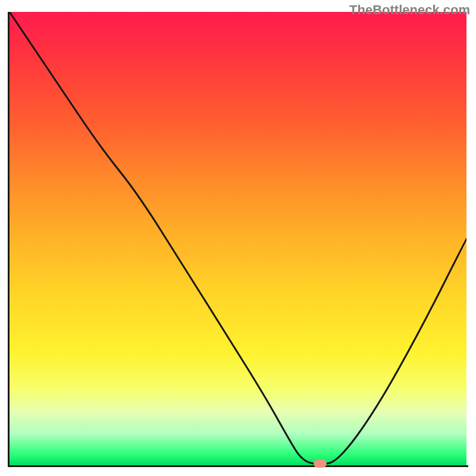  I want to click on x-axis, so click(238, 466).